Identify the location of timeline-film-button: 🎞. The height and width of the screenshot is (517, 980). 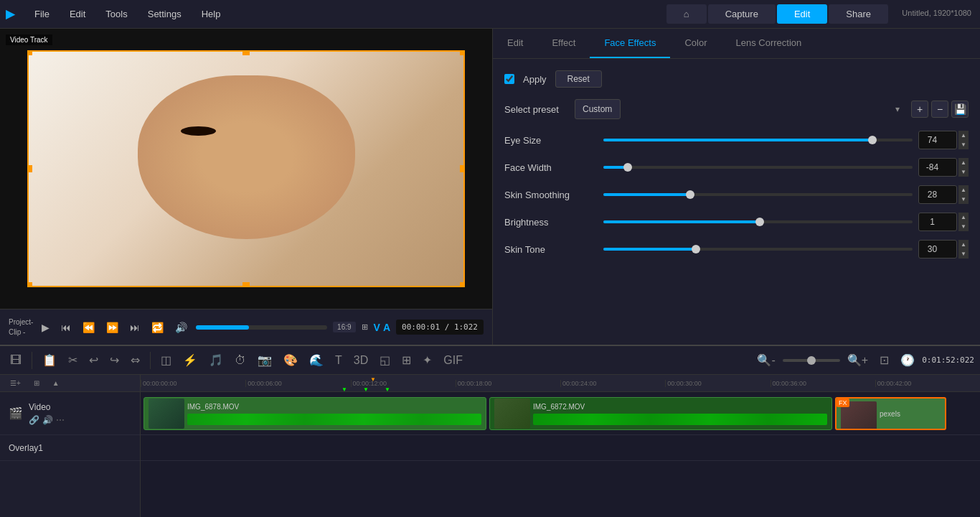
(16, 360).